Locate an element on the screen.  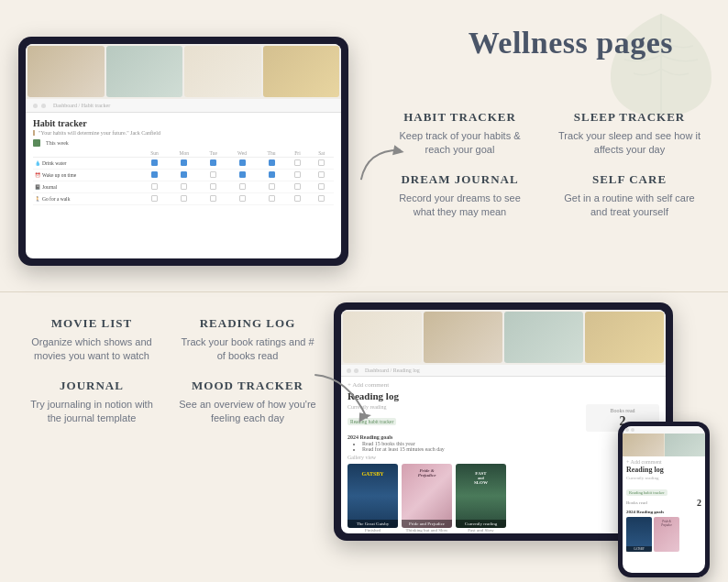
col-fri: Fri is located at coordinates (297, 154).